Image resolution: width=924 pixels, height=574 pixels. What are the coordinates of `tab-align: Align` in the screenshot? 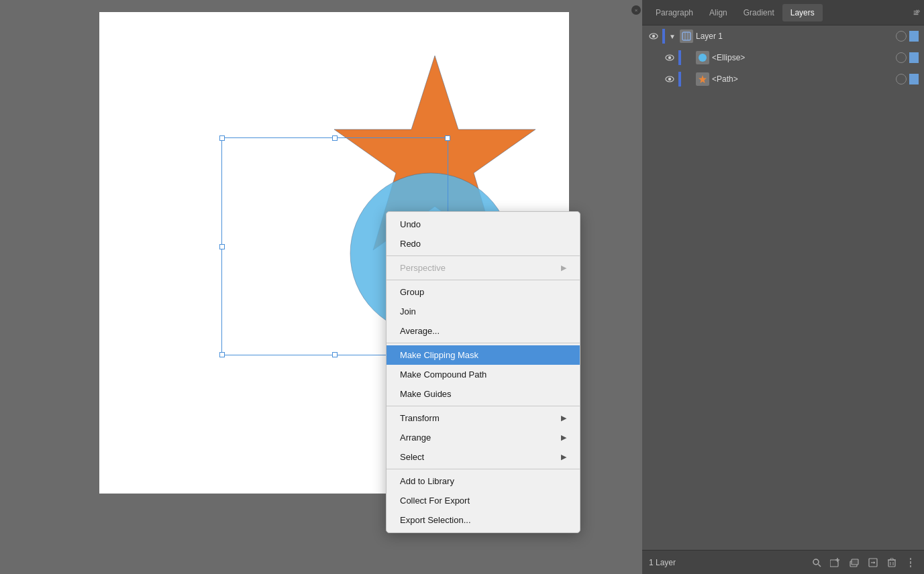 It's located at (718, 13).